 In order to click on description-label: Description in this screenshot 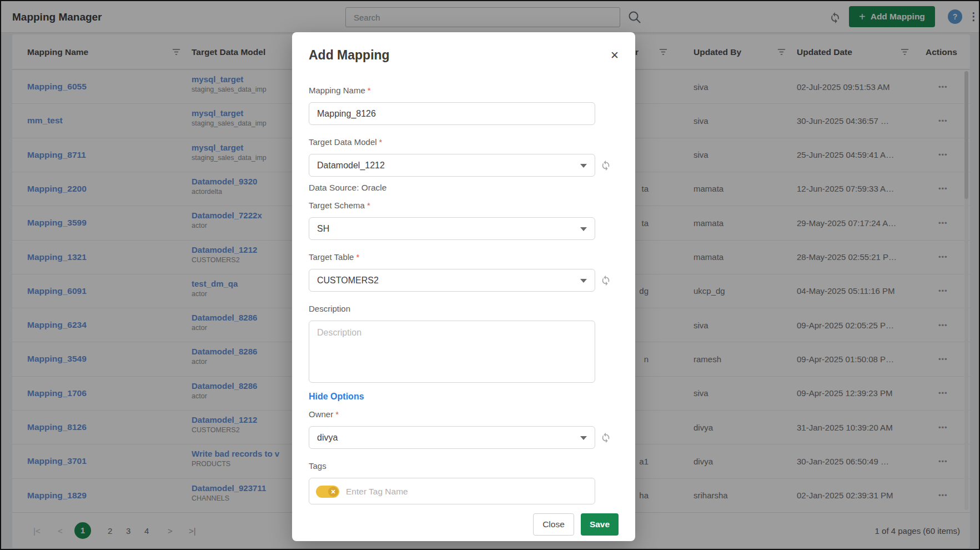, I will do `click(330, 309)`.